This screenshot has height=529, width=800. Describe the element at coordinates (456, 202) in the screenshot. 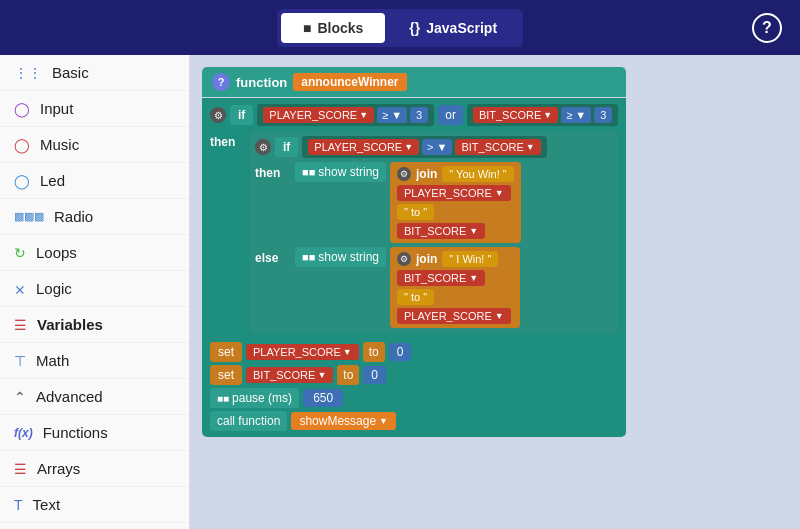

I see `join-container-then: ⚙ join " You Win! " PLAYER_SCORE ▼ " to …` at that location.